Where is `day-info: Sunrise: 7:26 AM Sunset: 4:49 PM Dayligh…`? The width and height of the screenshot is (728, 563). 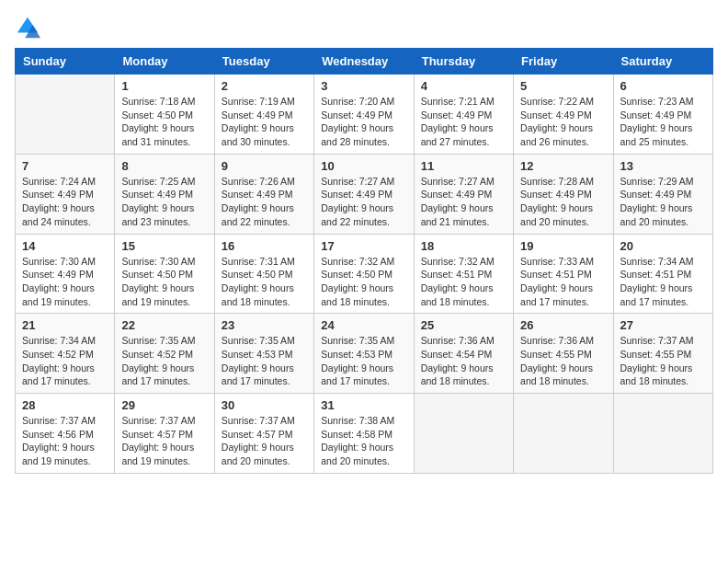 day-info: Sunrise: 7:26 AM Sunset: 4:49 PM Dayligh… is located at coordinates (265, 202).